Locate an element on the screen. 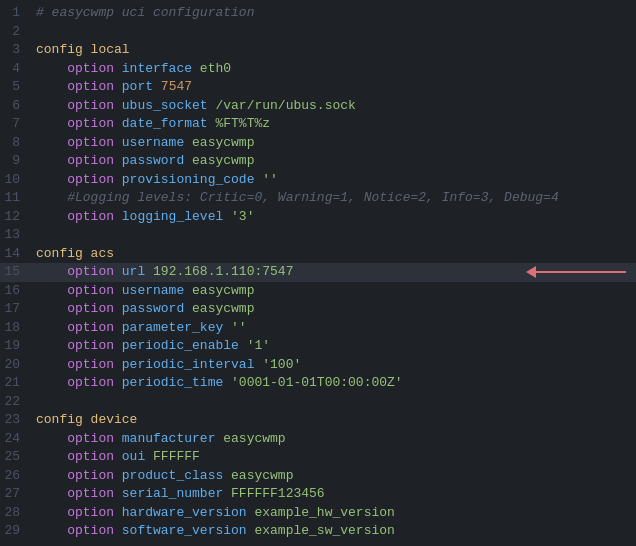 Image resolution: width=636 pixels, height=546 pixels. code-line-23: 23config device is located at coordinates (318, 420).